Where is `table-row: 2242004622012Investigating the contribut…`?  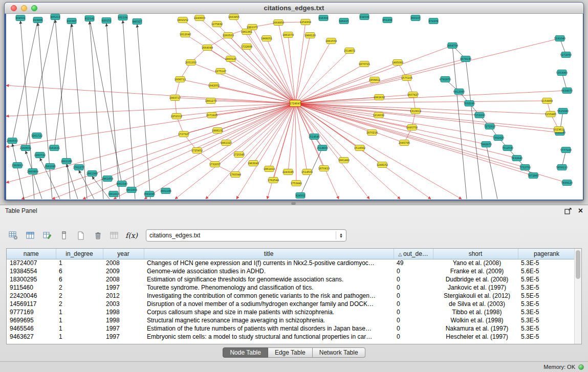
table-row: 2242004622012Investigating the contribut… is located at coordinates (291, 296).